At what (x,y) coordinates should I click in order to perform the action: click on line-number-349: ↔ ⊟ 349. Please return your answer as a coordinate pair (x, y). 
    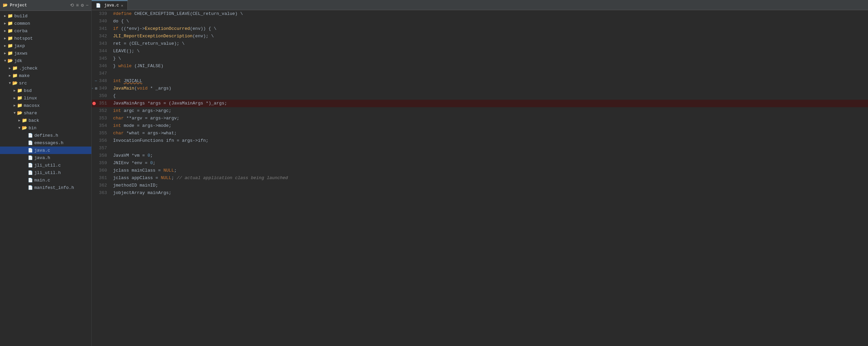
    Looking at the image, I should click on (101, 89).